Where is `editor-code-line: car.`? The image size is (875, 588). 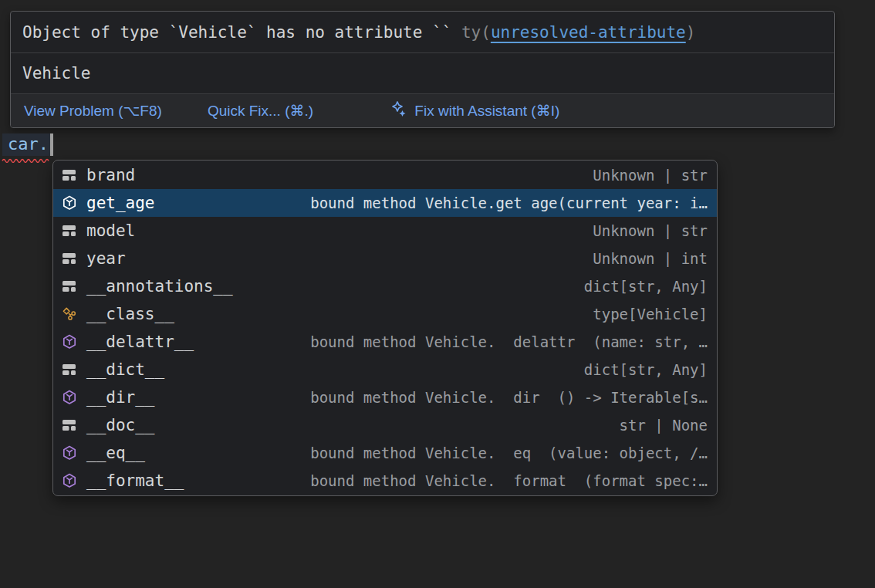
editor-code-line: car. is located at coordinates (28, 144).